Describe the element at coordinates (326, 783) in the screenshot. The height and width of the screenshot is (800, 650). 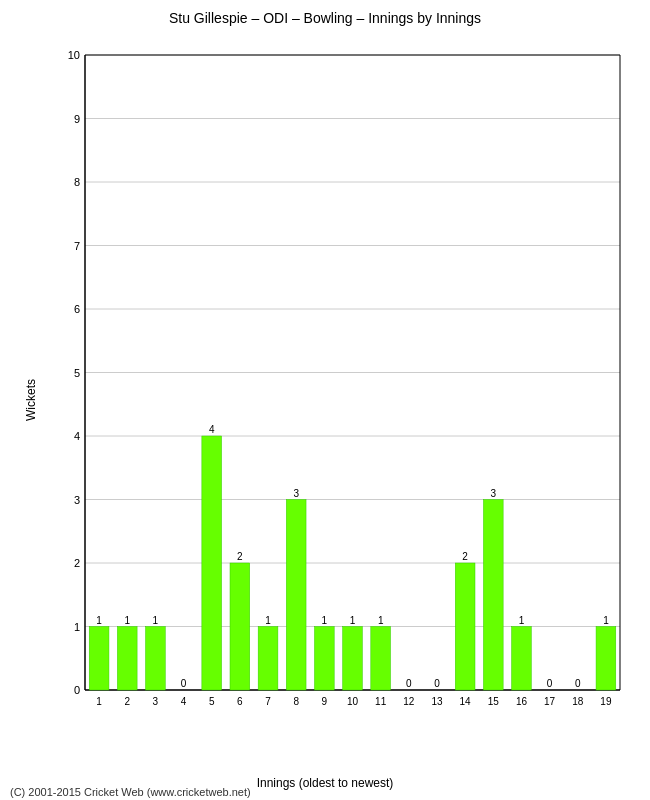
I see `x-axis-label: Innings (oldest to newest)` at that location.